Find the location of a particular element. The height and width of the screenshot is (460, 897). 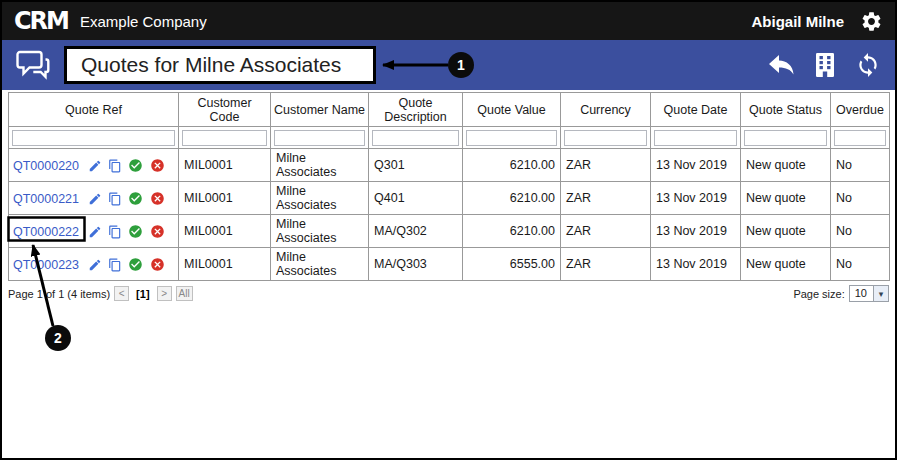

pager-next-button: > is located at coordinates (164, 294).